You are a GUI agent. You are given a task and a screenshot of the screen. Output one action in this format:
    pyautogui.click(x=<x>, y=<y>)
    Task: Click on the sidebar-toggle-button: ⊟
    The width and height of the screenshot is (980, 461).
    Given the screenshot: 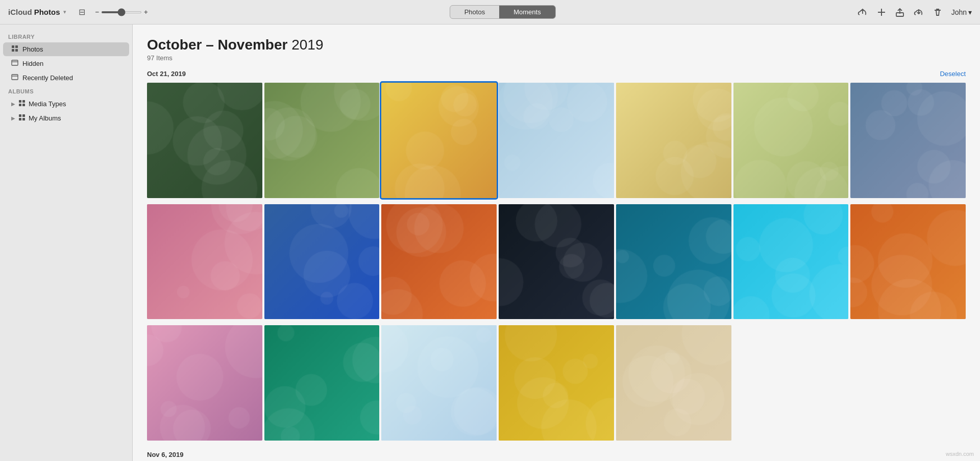 What is the action you would take?
    pyautogui.click(x=82, y=12)
    